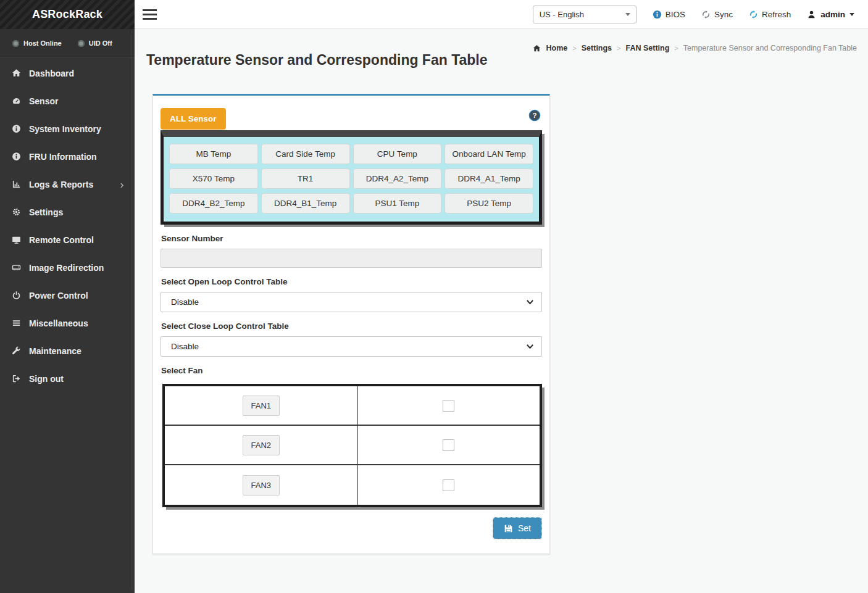 Image resolution: width=868 pixels, height=593 pixels. I want to click on refresh-button: Refresh, so click(770, 15).